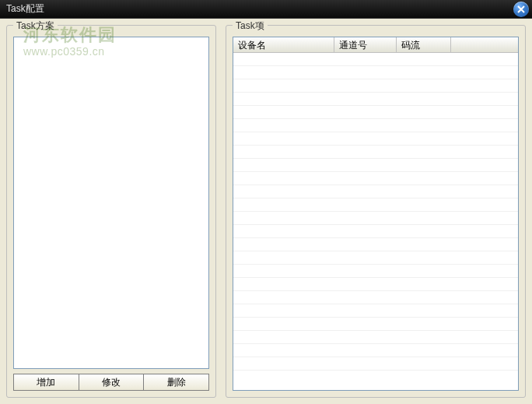 Image resolution: width=532 pixels, height=404 pixels. Describe the element at coordinates (177, 382) in the screenshot. I see `delete-button: 删除` at that location.